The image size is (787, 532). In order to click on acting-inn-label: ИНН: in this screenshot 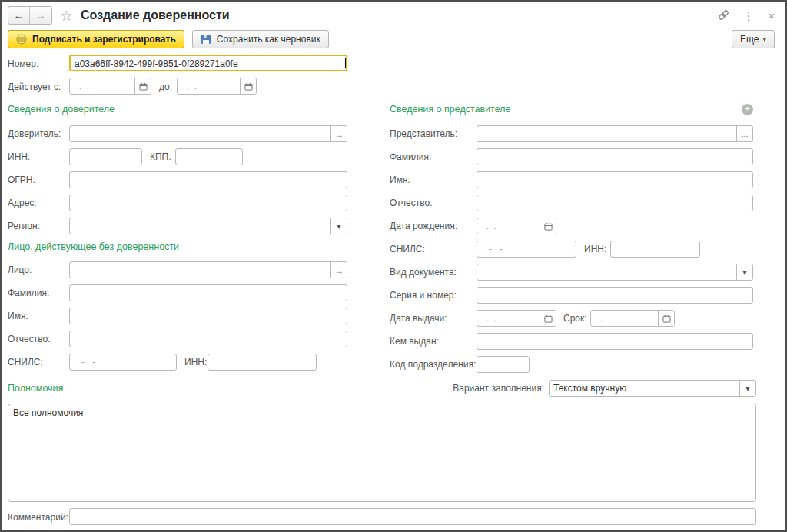, I will do `click(196, 362)`.